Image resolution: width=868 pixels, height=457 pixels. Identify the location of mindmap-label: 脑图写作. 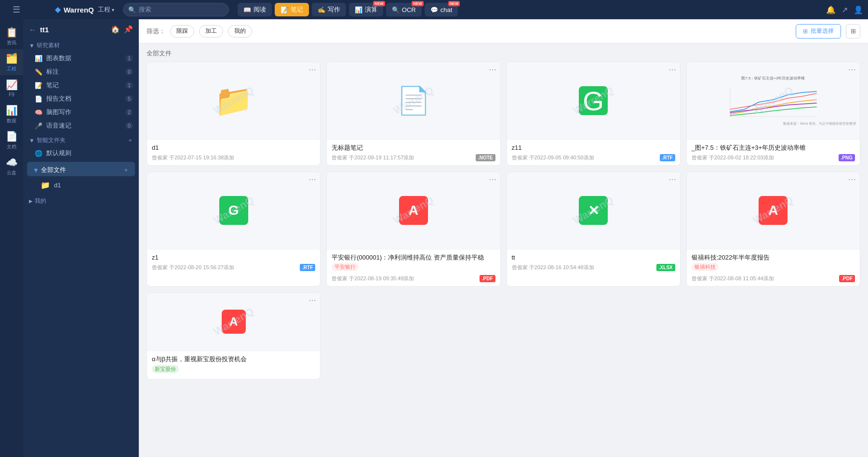
(84, 112).